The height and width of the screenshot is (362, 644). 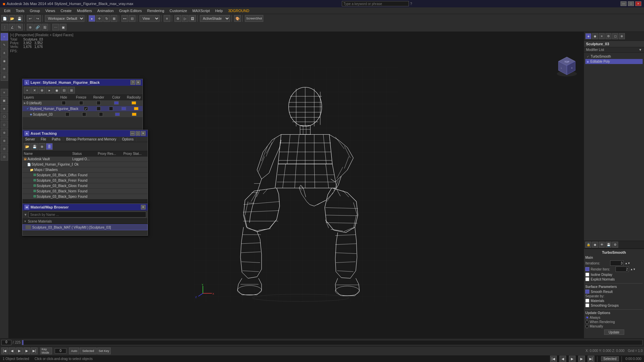 What do you see at coordinates (86, 109) in the screenshot?
I see `layer-hide-check-2: ✓` at bounding box center [86, 109].